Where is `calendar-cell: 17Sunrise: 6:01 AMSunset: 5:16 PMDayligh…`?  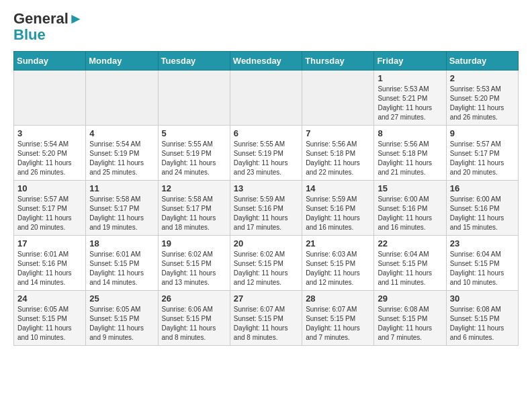 calendar-cell: 17Sunrise: 6:01 AMSunset: 5:16 PMDayligh… is located at coordinates (50, 263).